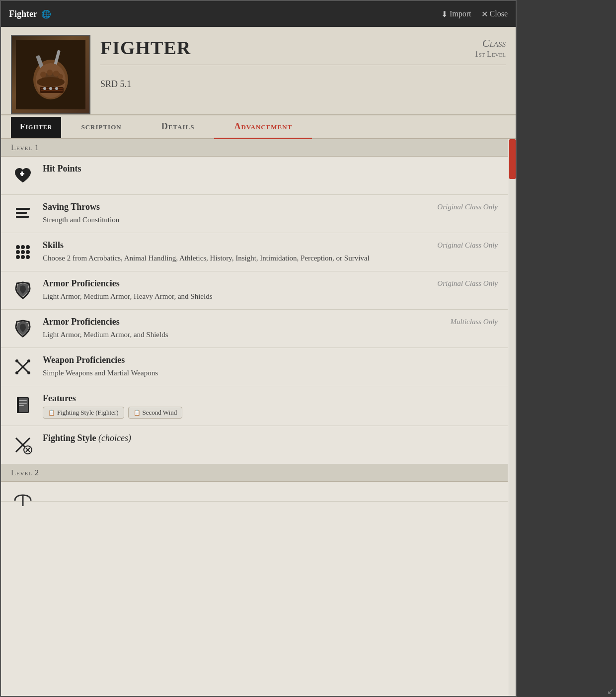 The image size is (616, 697). Describe the element at coordinates (270, 399) in the screenshot. I see `features-title-row: Features` at that location.